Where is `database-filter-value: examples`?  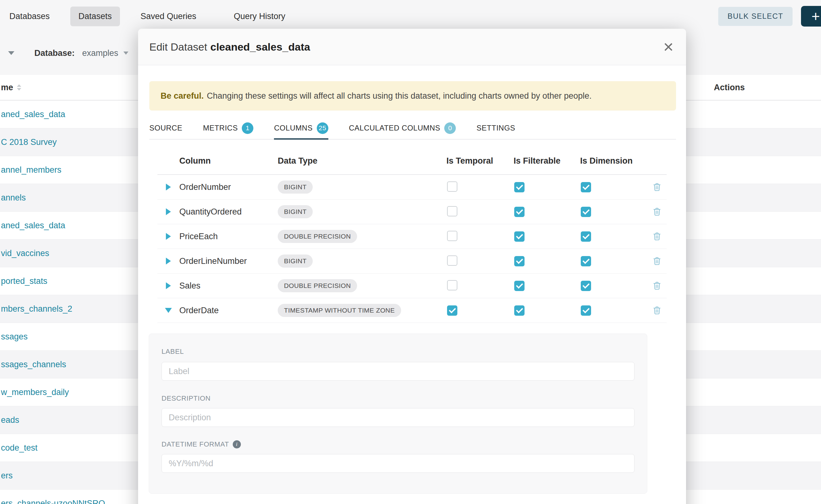 database-filter-value: examples is located at coordinates (100, 53).